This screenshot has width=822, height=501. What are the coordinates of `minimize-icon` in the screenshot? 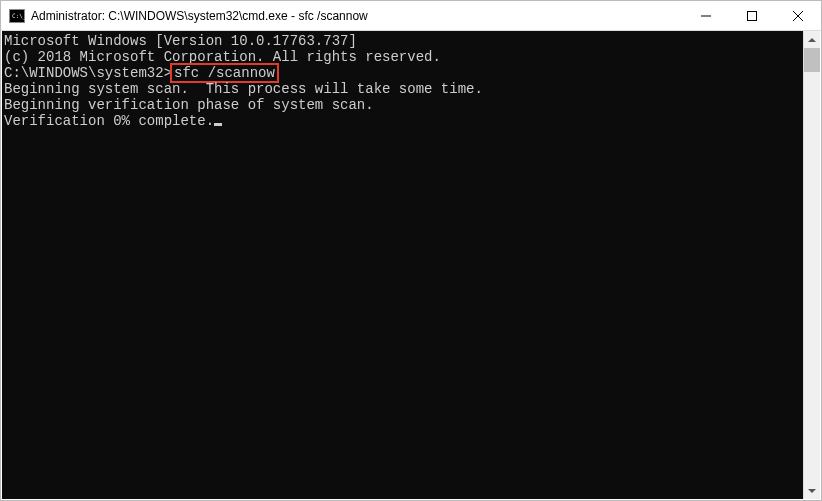 It's located at (706, 16).